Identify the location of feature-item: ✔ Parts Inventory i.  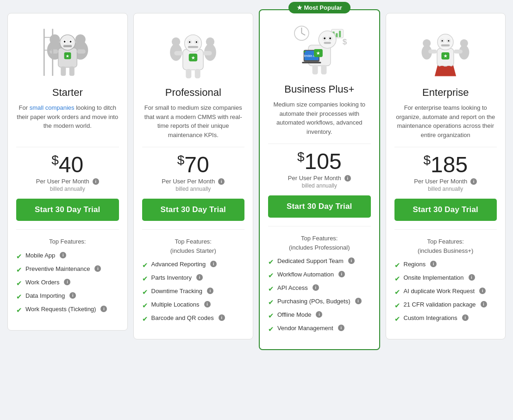
(194, 279).